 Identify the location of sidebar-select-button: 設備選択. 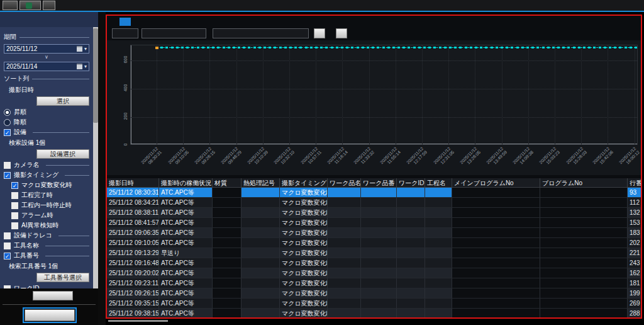
(63, 154).